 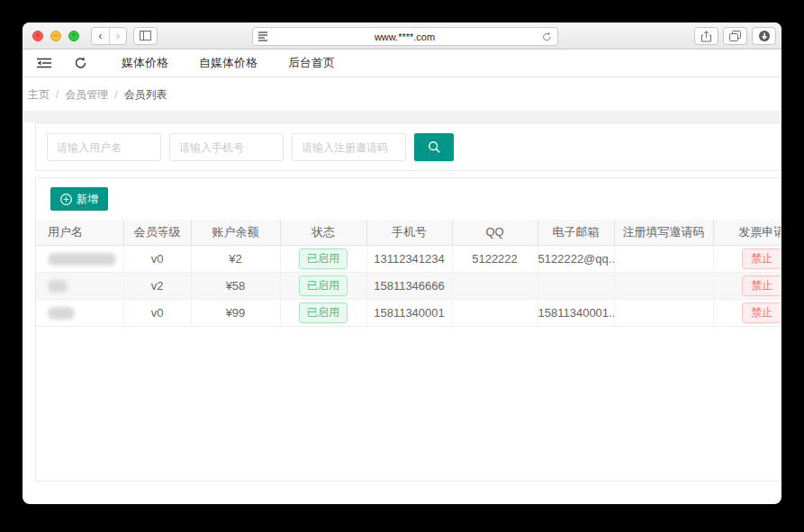 I want to click on tab-media-price: 媒体价格, so click(x=145, y=63).